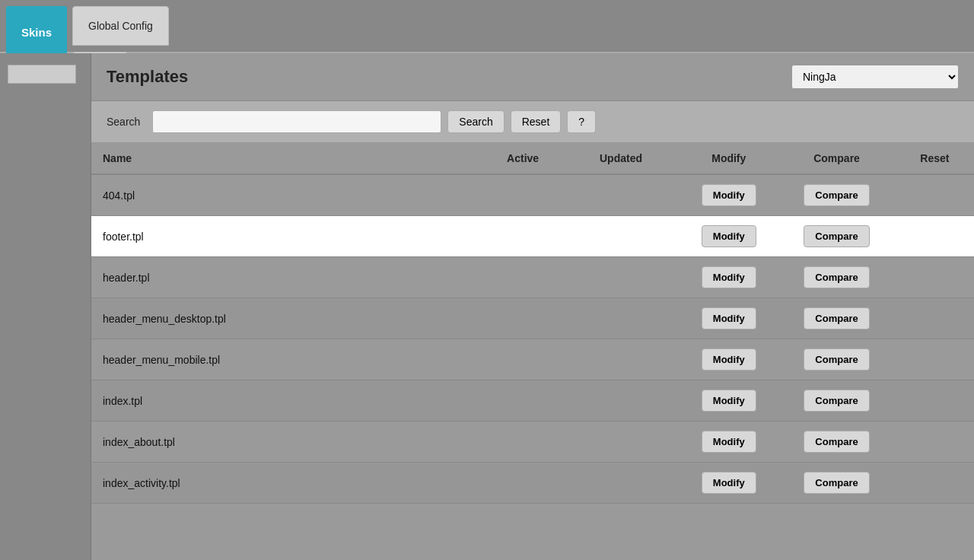  I want to click on page-header: Templates NingJaDefaultCustom, so click(533, 78).